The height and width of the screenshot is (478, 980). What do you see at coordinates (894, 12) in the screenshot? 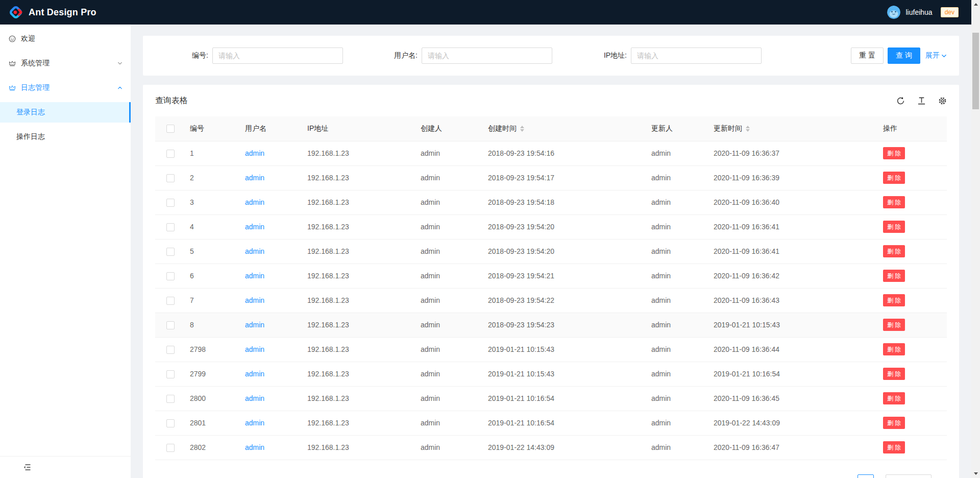
I see `user-avatar` at bounding box center [894, 12].